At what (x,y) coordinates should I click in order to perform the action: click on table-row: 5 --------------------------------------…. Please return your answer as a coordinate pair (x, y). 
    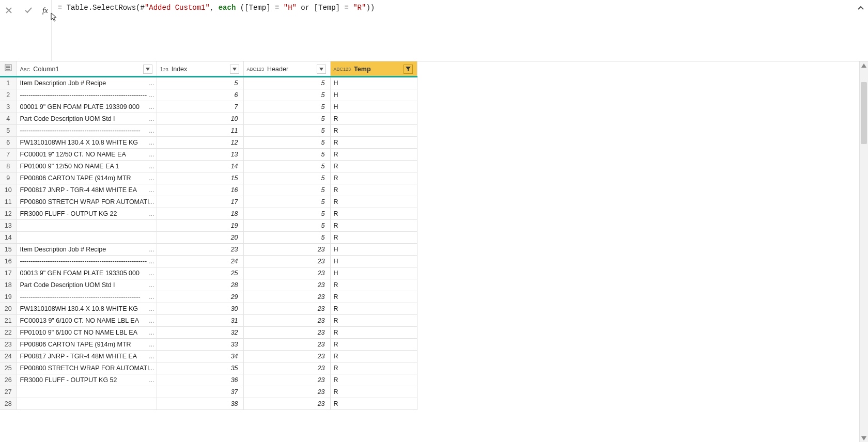
    Looking at the image, I should click on (209, 131).